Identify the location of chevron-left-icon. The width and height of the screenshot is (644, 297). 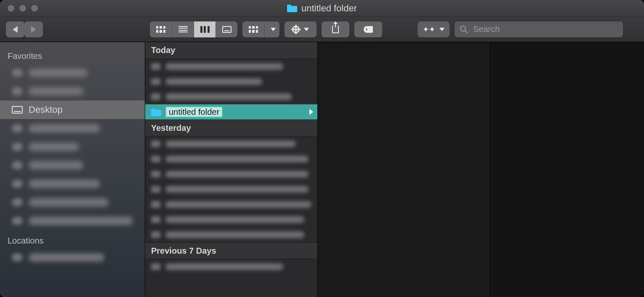
(15, 29).